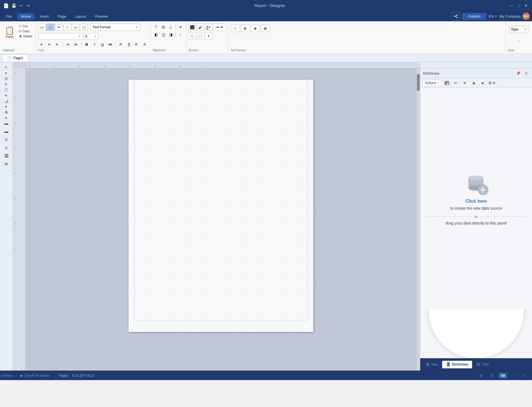 This screenshot has height=407, width=532. What do you see at coordinates (6, 164) in the screenshot?
I see `sidebar-settings-btn: ⚙` at bounding box center [6, 164].